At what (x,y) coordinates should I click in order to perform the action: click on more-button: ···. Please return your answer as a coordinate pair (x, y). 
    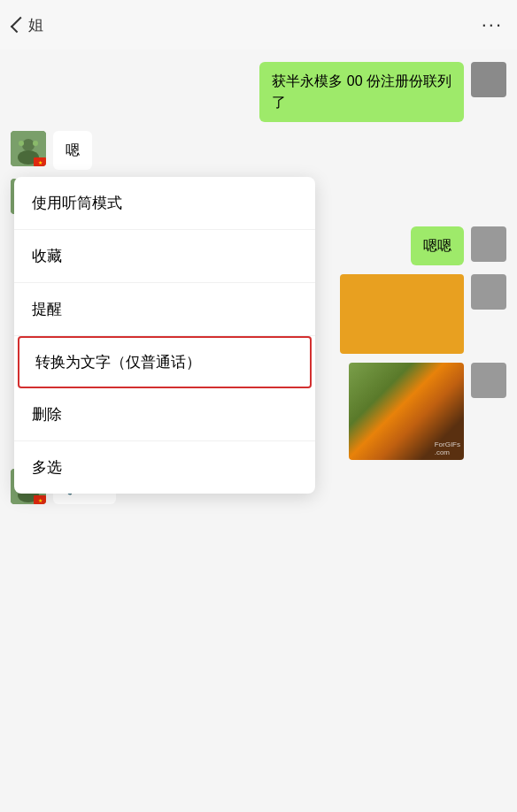
    Looking at the image, I should click on (492, 25).